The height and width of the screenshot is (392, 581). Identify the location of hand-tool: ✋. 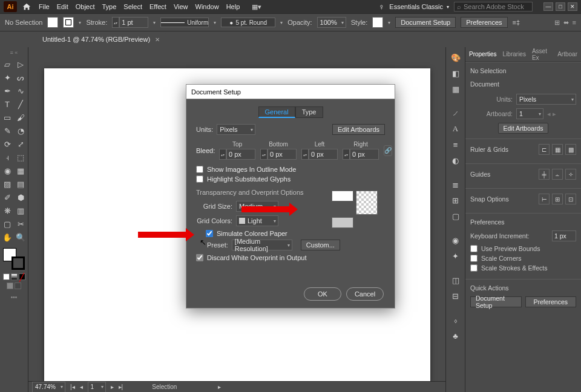
(7, 237).